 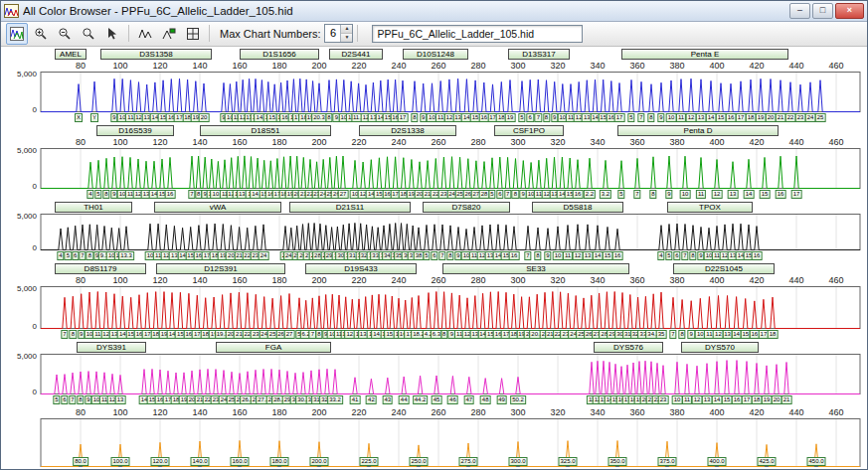 What do you see at coordinates (718, 195) in the screenshot?
I see `allele-label: 12` at bounding box center [718, 195].